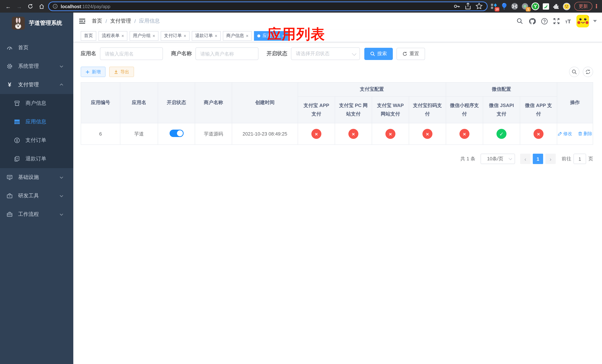 The image size is (602, 364). What do you see at coordinates (390, 110) in the screenshot?
I see `col-alipay-wap: 支付宝 WAP 网站支付` at bounding box center [390, 110].